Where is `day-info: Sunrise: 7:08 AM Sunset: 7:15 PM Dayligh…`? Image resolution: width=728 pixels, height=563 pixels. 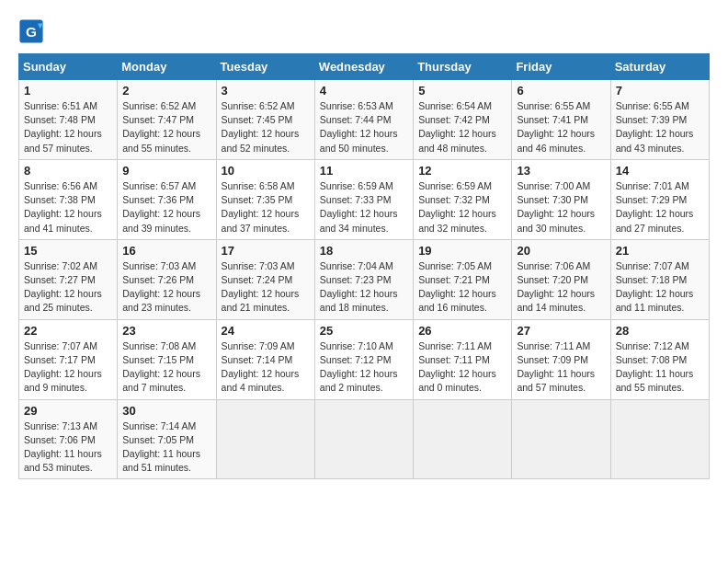
day-info: Sunrise: 7:08 AM Sunset: 7:15 PM Dayligh… is located at coordinates (166, 368).